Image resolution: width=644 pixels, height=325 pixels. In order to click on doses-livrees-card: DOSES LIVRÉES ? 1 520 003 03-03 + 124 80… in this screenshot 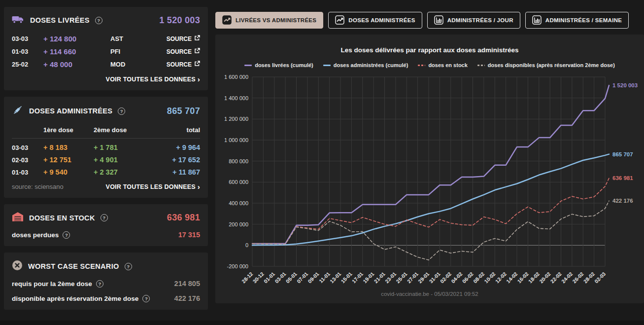, I will do `click(106, 48)`.